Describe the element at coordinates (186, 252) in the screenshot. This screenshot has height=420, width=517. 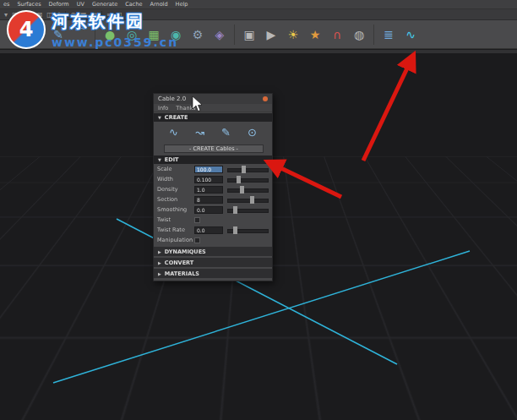
I see `section-dynamiques-label: DYNAMIQUES` at that location.